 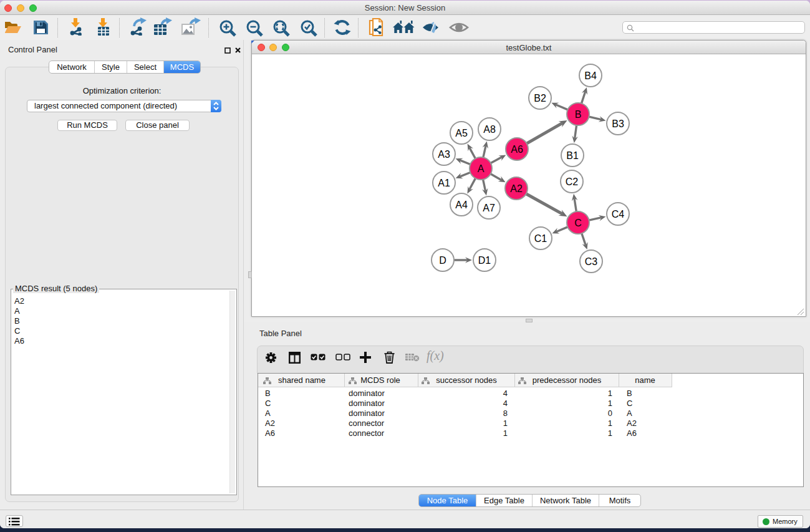 What do you see at coordinates (618, 123) in the screenshot?
I see `svg-text: B3` at bounding box center [618, 123].